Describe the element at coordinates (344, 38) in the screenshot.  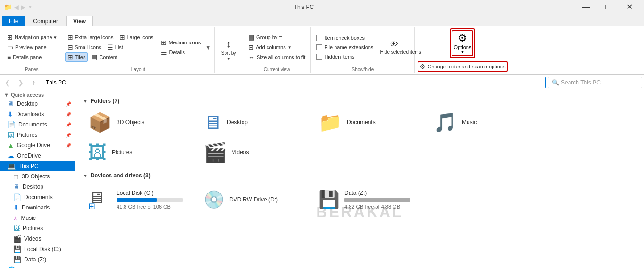
I see `item-check-boxes-toggle: Item check boxes` at that location.